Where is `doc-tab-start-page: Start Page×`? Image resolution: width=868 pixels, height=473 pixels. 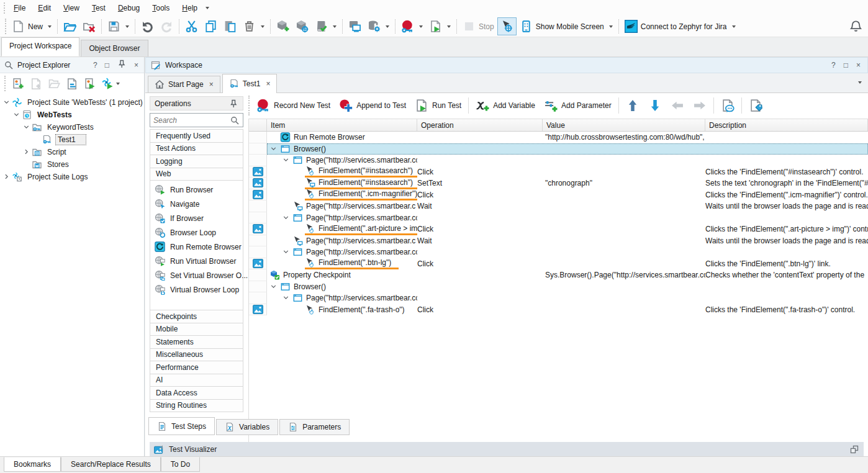 doc-tab-start-page: Start Page× is located at coordinates (184, 84).